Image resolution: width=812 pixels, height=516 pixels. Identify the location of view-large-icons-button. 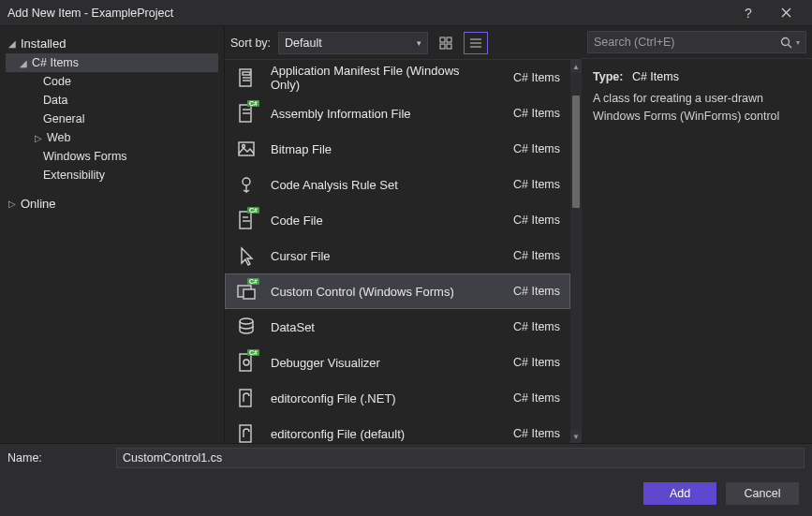
(446, 43).